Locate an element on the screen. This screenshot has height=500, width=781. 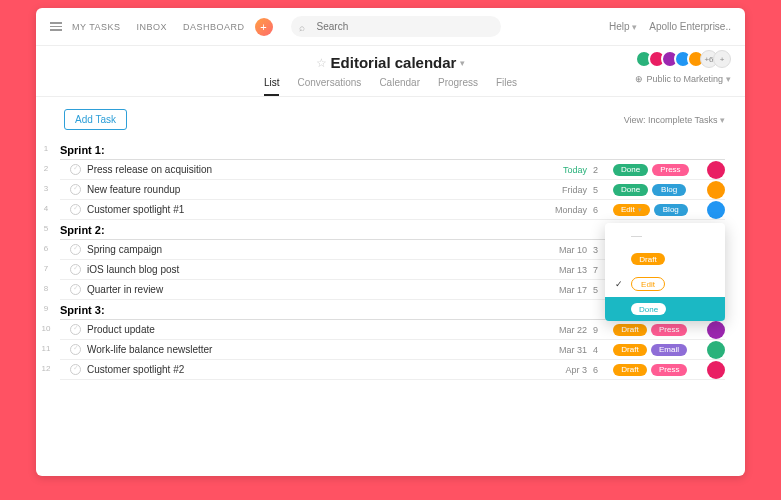
task-name: Customer spotlight #1 is located at coordinates (313, 210).